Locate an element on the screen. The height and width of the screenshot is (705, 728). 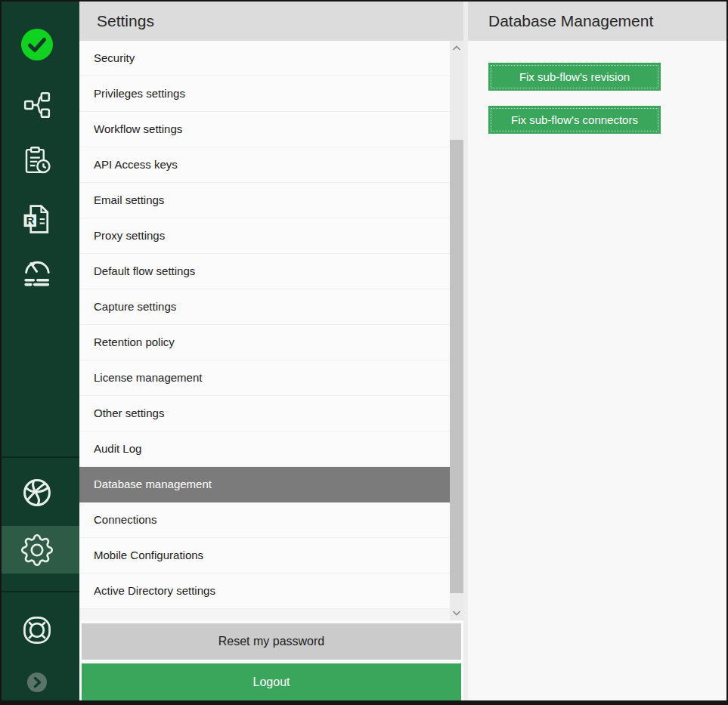
settings-panel-title: Settings is located at coordinates (271, 21).